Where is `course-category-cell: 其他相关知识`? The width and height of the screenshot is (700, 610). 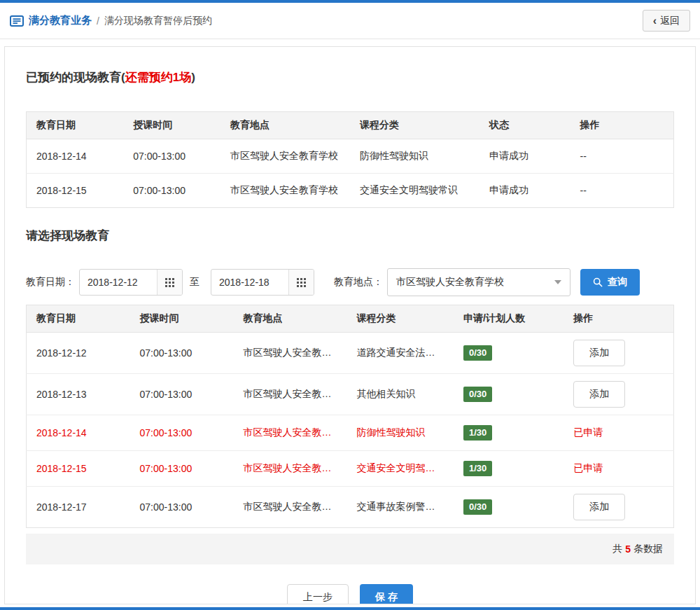
course-category-cell: 其他相关知识 is located at coordinates (400, 395).